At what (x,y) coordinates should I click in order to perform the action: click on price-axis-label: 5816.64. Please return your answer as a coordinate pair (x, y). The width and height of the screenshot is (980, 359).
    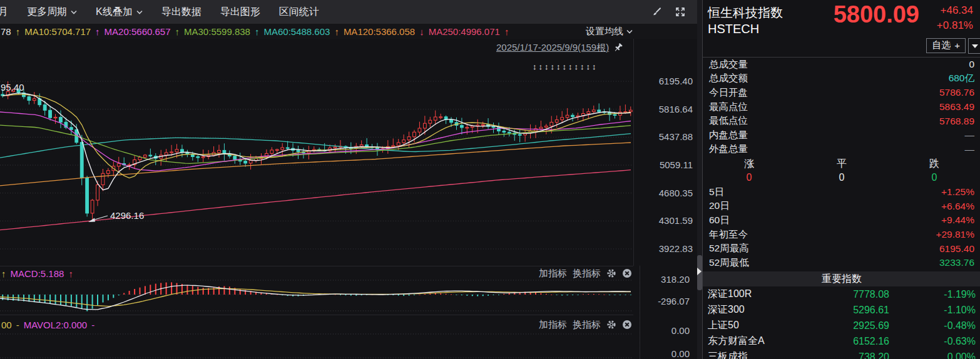
    Looking at the image, I should click on (665, 109).